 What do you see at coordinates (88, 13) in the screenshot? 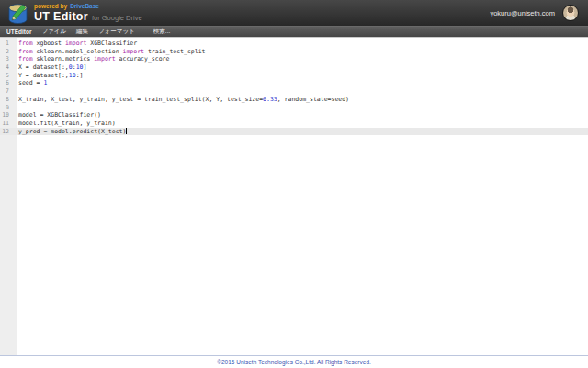
I see `app-title-block: powered byDriveBase UT Editor for Google…` at bounding box center [88, 13].